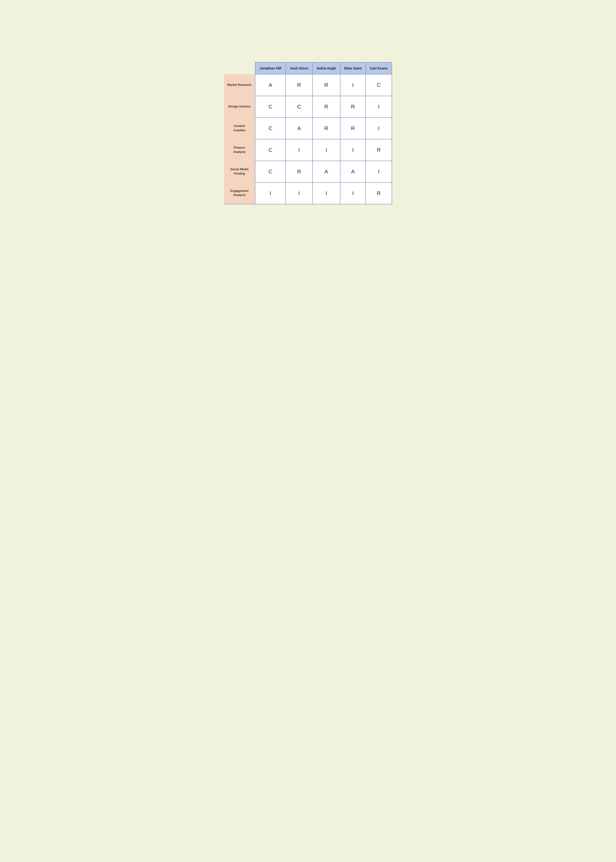 This screenshot has height=862, width=616. What do you see at coordinates (353, 85) in the screenshot?
I see `cell-0-3: I` at bounding box center [353, 85].